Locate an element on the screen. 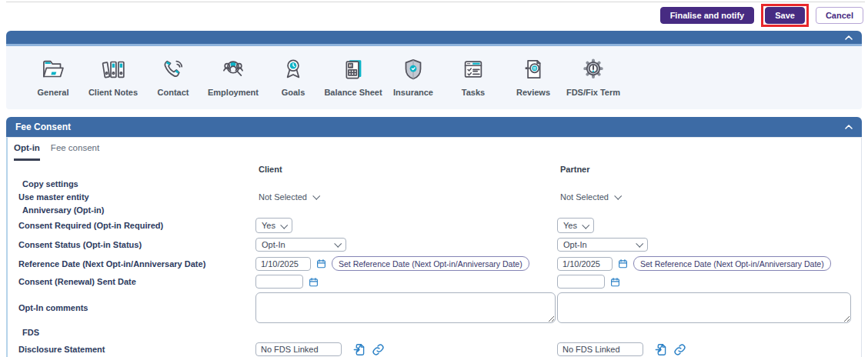 This screenshot has width=868, height=357. copy-settings-heading: Copy settings is located at coordinates (137, 184).